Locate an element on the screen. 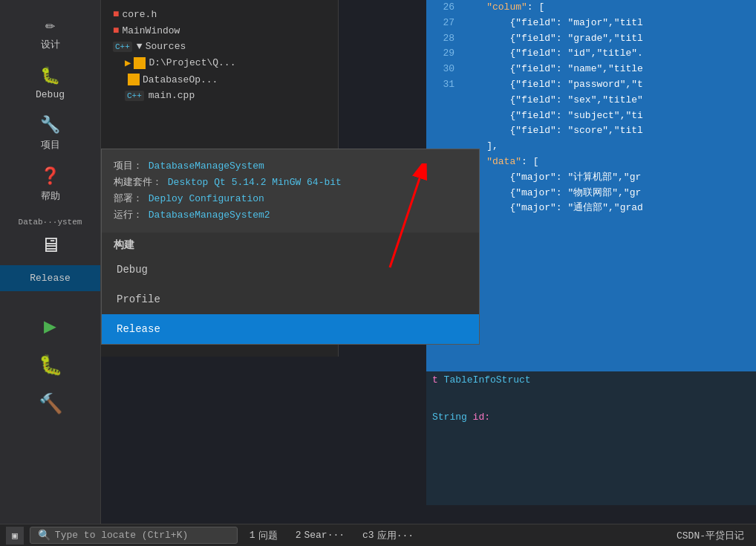  tree-label-coreh: core.h is located at coordinates (140, 15).